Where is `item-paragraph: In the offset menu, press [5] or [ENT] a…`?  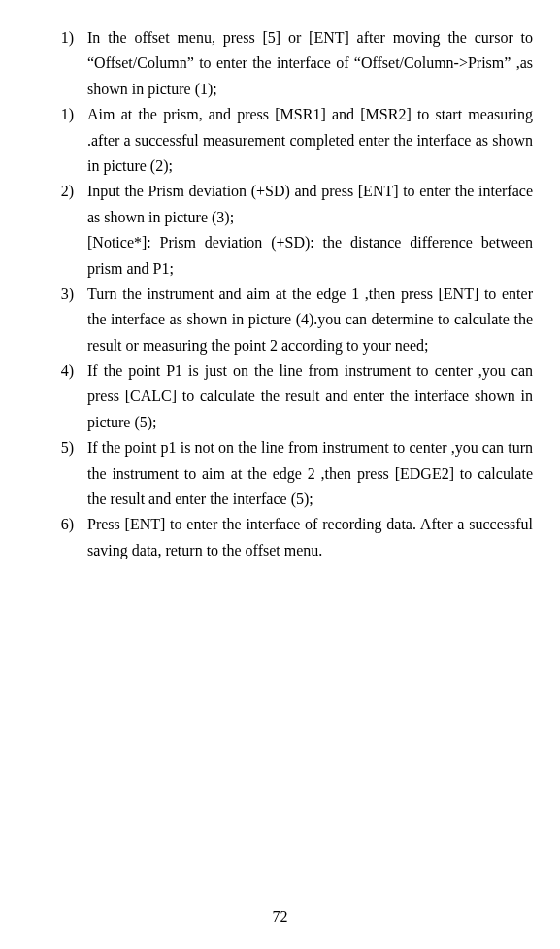 item-paragraph: In the offset menu, press [5] or [ENT] a… is located at coordinates (311, 64).